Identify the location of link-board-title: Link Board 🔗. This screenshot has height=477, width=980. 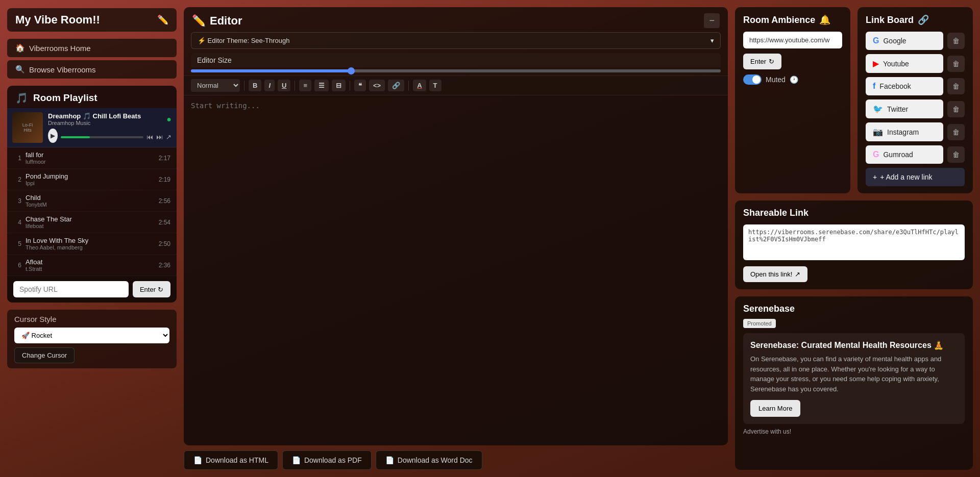
(915, 20).